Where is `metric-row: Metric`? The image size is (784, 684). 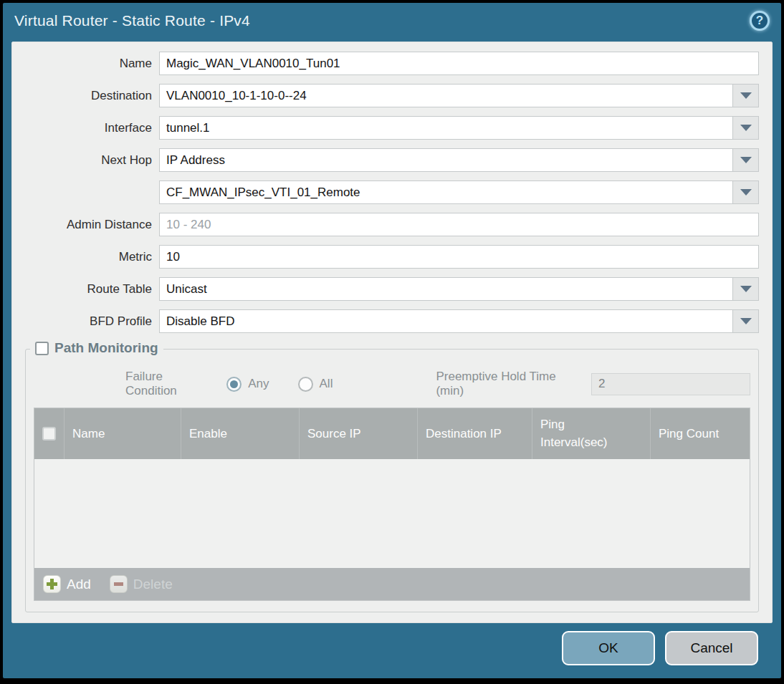
metric-row: Metric is located at coordinates (386, 256).